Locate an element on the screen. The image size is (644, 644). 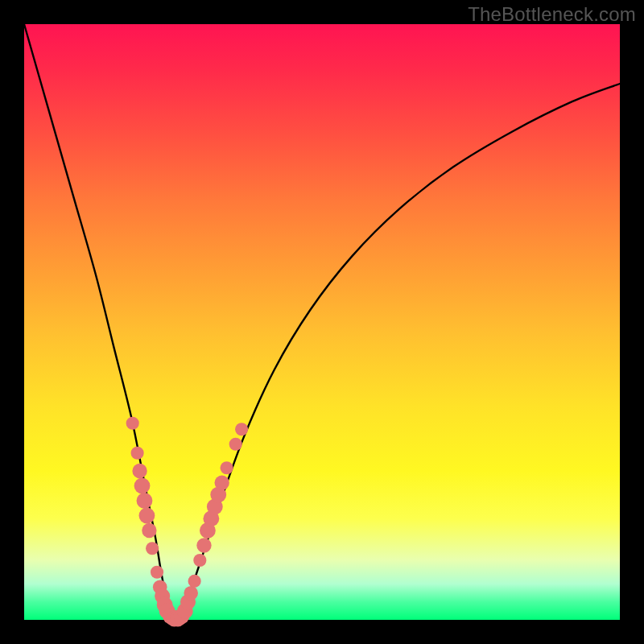
highlight-dots is located at coordinates (188, 522).